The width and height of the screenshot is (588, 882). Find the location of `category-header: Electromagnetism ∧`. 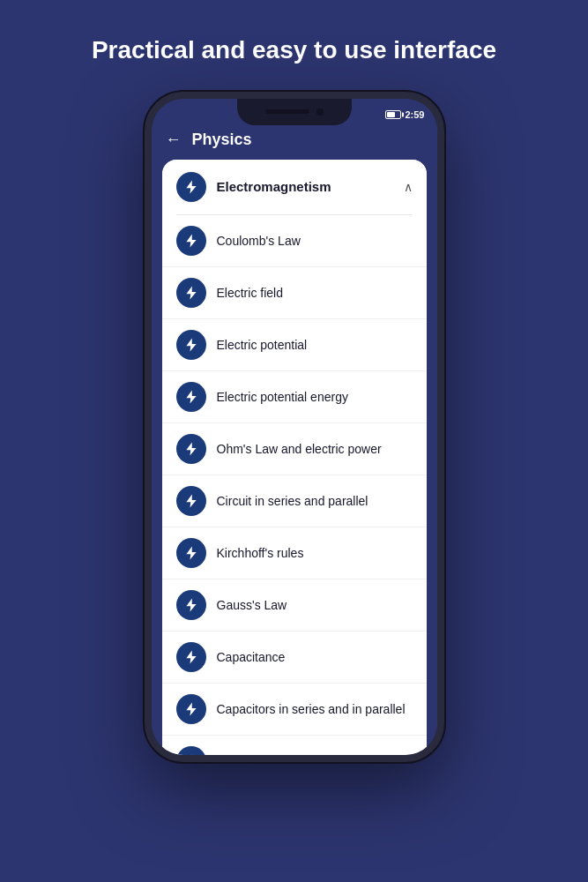

category-header: Electromagnetism ∧ is located at coordinates (294, 187).